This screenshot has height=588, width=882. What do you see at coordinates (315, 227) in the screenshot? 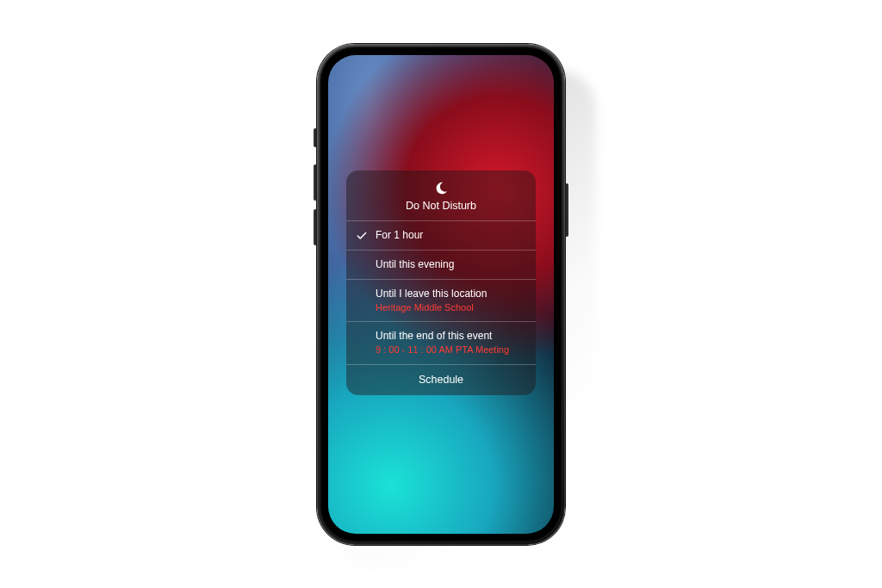
I see `volume-down-button` at bounding box center [315, 227].